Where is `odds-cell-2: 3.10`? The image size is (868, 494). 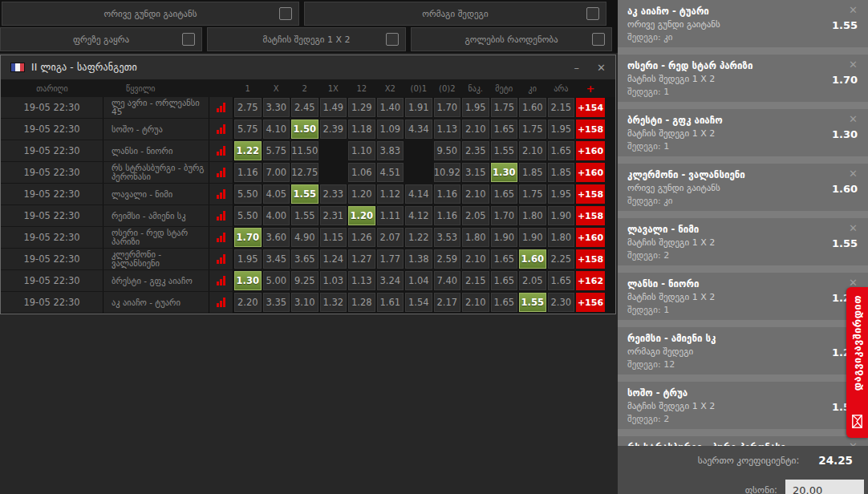
odds-cell-2: 3.10 is located at coordinates (305, 302).